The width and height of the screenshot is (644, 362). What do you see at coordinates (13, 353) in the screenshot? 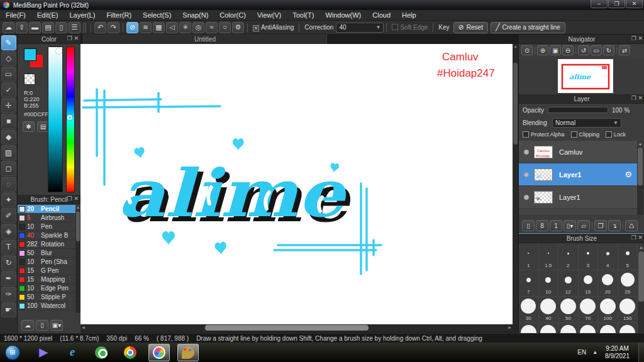
I see `start-button: ⊞` at bounding box center [13, 353].